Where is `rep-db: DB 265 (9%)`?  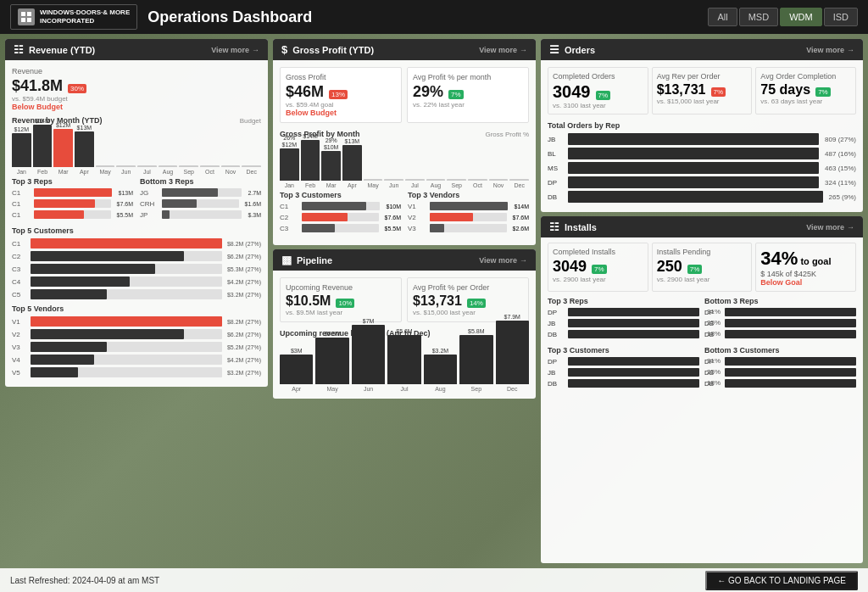 rep-db: DB 265 (9%) is located at coordinates (702, 197).